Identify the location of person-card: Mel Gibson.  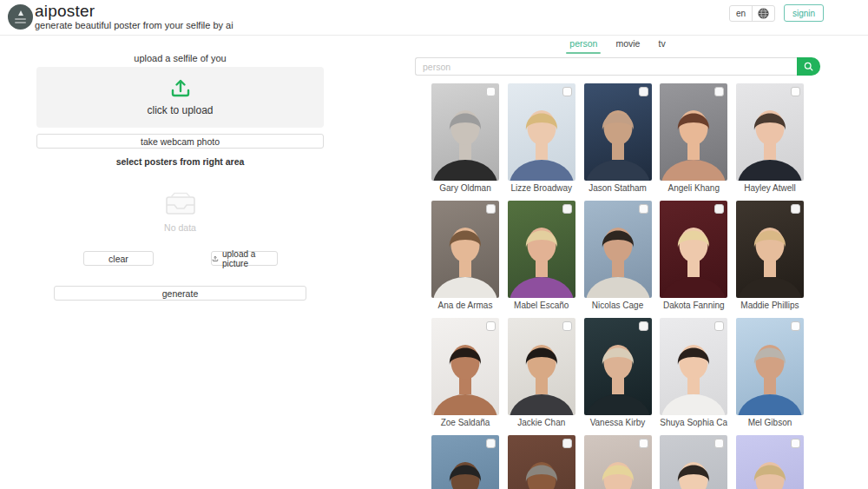
(770, 373).